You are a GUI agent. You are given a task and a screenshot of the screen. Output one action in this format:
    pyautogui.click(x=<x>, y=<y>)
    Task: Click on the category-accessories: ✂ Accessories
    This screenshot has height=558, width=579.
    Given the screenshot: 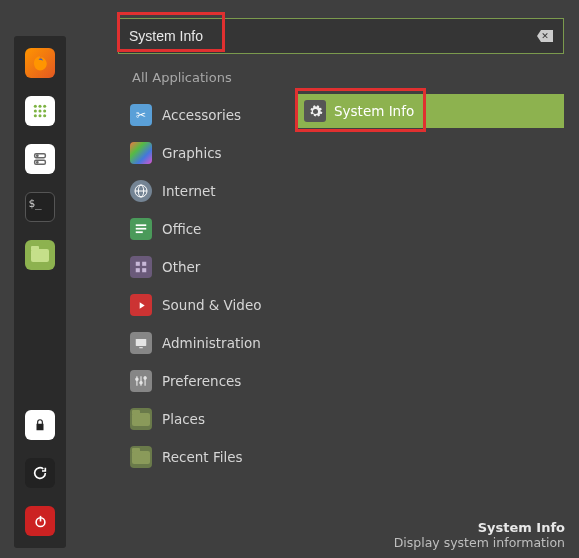 What is the action you would take?
    pyautogui.click(x=196, y=115)
    